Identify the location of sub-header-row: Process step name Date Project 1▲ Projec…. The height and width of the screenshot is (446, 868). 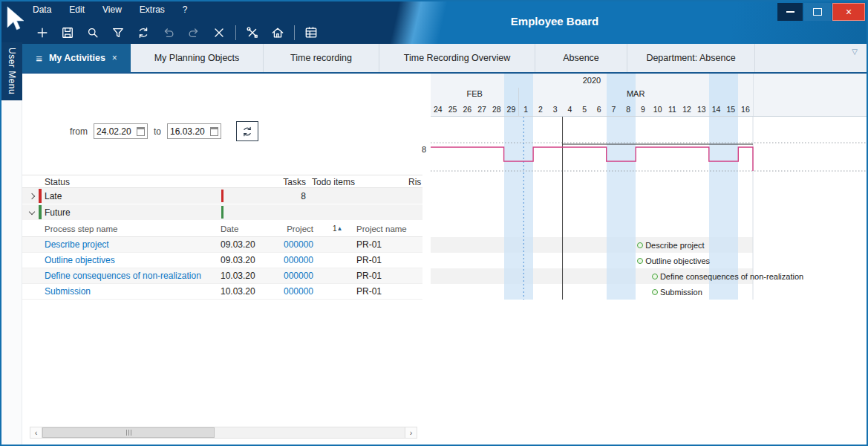
(223, 229).